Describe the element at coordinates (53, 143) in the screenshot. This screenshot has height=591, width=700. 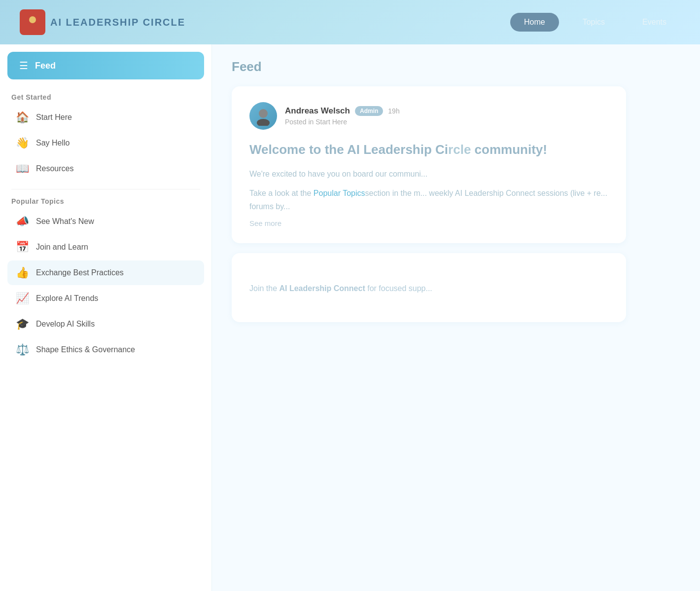
I see `say-hello-label: Say Hello` at that location.